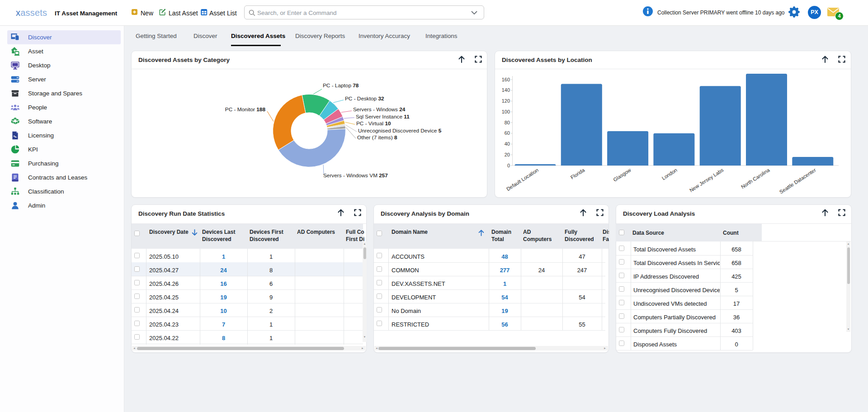 This screenshot has height=412, width=868. What do you see at coordinates (507, 155) in the screenshot?
I see `svg-text: 20` at bounding box center [507, 155].